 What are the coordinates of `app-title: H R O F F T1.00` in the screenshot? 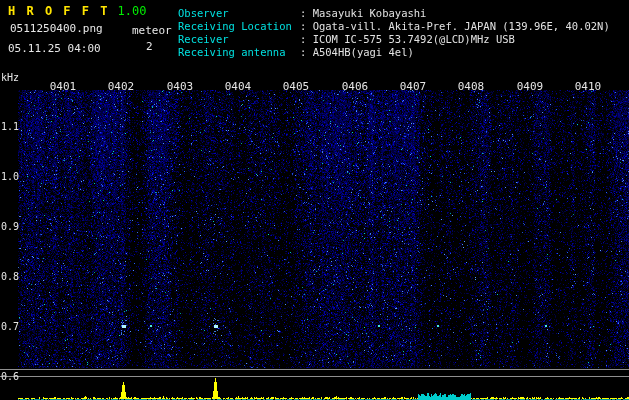 It's located at (77, 11).